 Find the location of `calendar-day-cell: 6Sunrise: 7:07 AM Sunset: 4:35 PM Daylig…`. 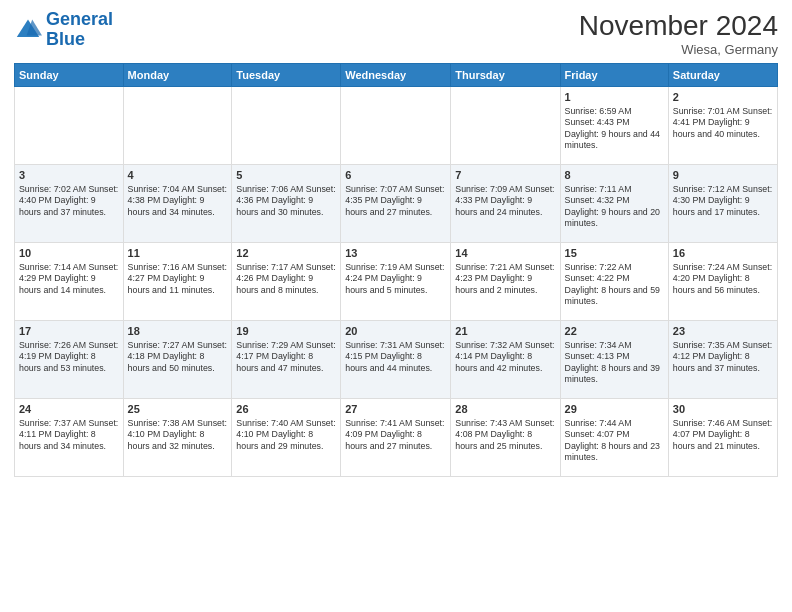

calendar-day-cell: 6Sunrise: 7:07 AM Sunset: 4:35 PM Daylig… is located at coordinates (396, 204).